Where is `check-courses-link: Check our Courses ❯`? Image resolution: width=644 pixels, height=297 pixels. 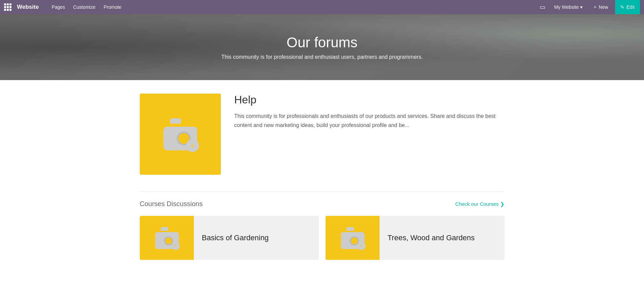 check-courses-link: Check our Courses ❯ is located at coordinates (480, 204).